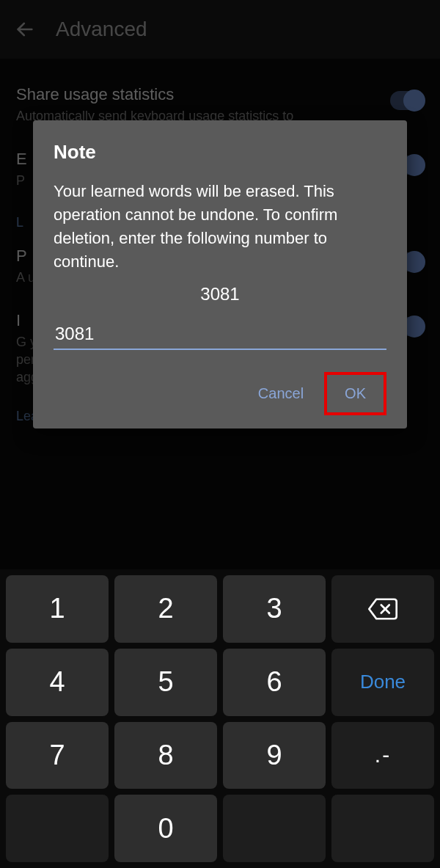  Describe the element at coordinates (166, 682) in the screenshot. I see `key-5: 5` at that location.